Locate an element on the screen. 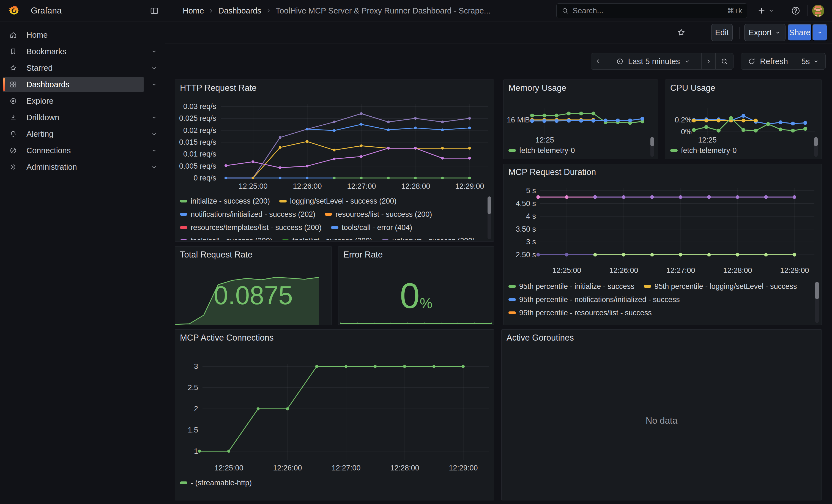  time-range-picker: Last 5 minutes is located at coordinates (653, 61).